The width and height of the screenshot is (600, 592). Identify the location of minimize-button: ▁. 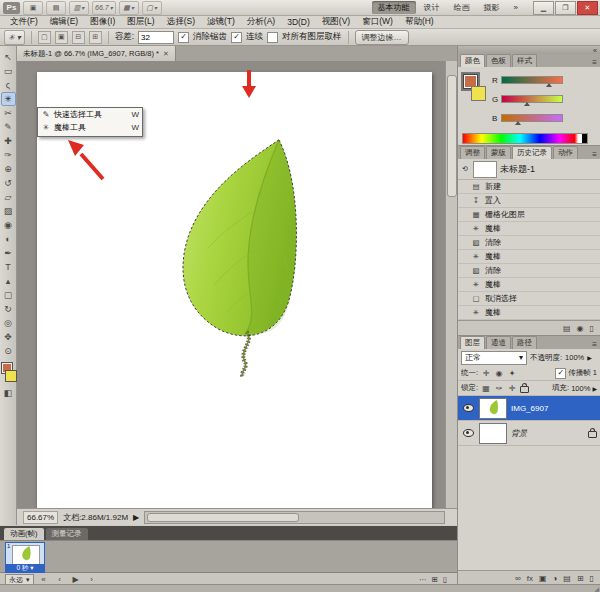
(544, 8).